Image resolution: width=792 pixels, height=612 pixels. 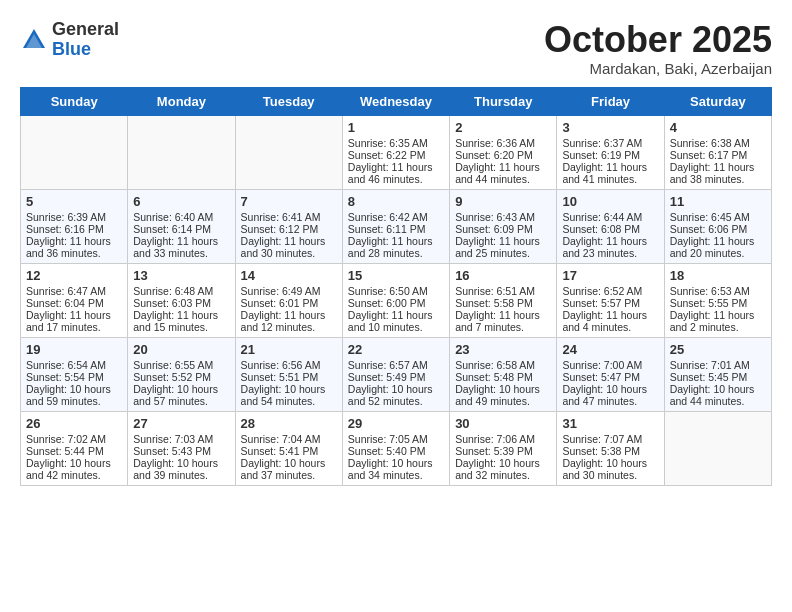 What do you see at coordinates (718, 374) in the screenshot?
I see `calendar-cell: 25Sunrise: 7:01 AMSunset: 5:45 PMDayligh…` at bounding box center [718, 374].